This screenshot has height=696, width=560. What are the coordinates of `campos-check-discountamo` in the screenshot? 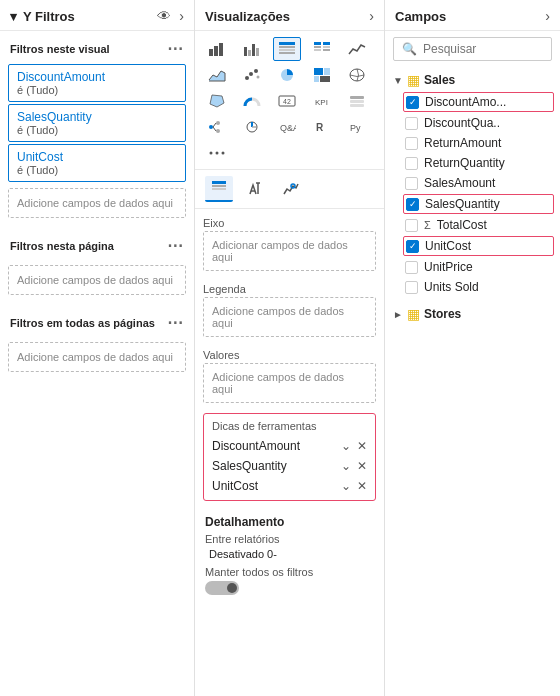 It's located at (412, 102).